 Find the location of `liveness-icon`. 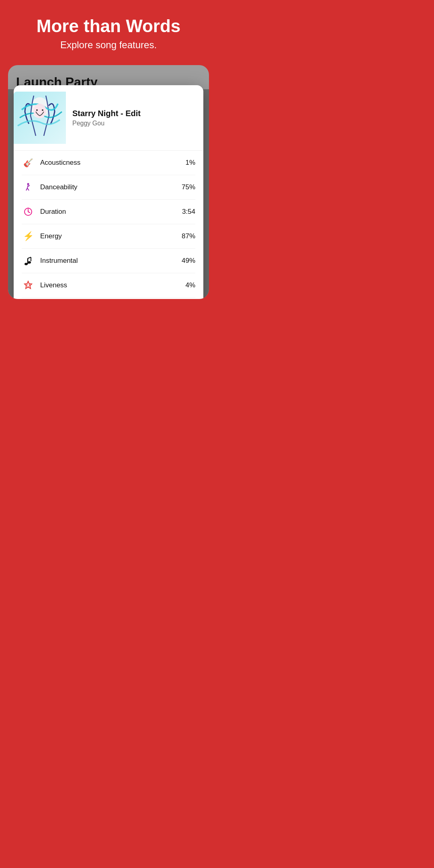

liveness-icon is located at coordinates (28, 285).